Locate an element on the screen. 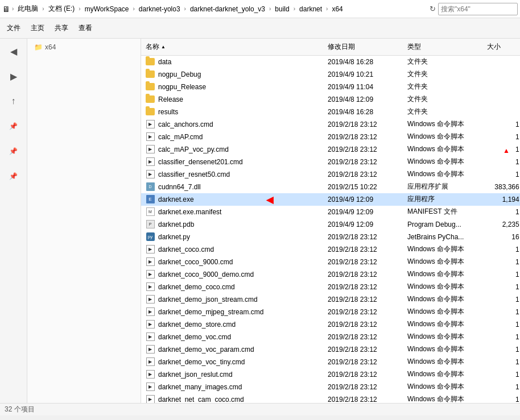  file-name-cell: ▶calc_mAP.cmd is located at coordinates (232, 137).